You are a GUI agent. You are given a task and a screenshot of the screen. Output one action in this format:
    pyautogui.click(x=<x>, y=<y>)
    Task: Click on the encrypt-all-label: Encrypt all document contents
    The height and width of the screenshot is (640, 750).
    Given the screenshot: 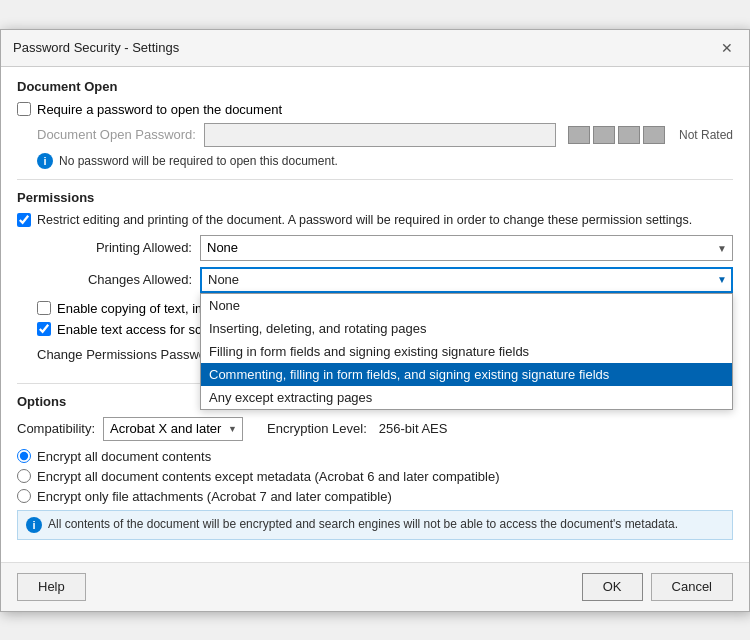 What is the action you would take?
    pyautogui.click(x=124, y=456)
    